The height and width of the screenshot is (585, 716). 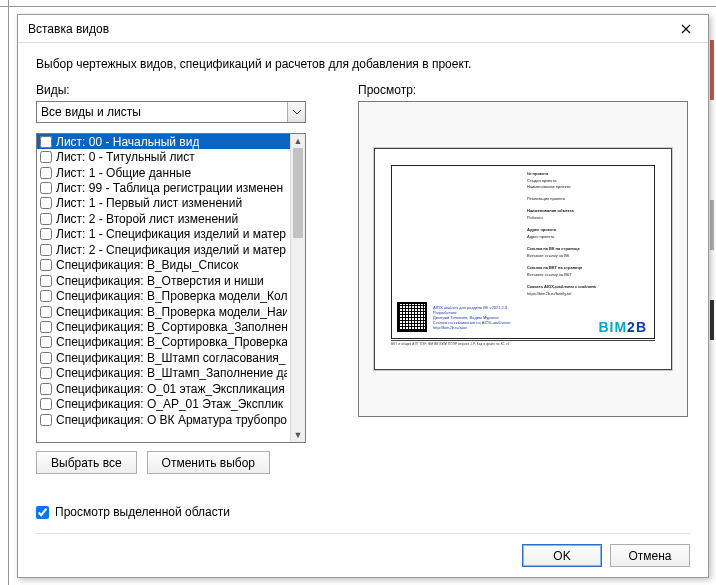 I want to click on list-item: Спецификация: В_Отверстия и ниши, so click(x=164, y=280).